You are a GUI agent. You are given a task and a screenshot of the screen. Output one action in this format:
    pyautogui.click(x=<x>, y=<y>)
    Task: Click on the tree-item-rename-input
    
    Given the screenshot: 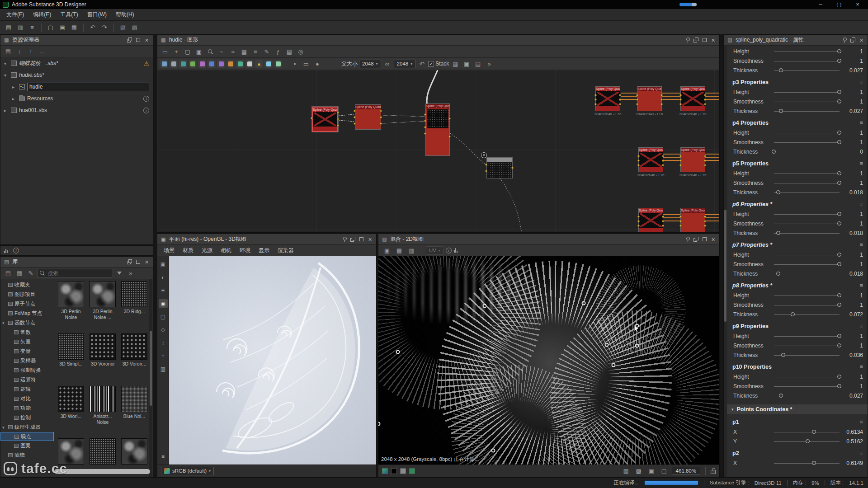 What is the action you would take?
    pyautogui.click(x=88, y=87)
    